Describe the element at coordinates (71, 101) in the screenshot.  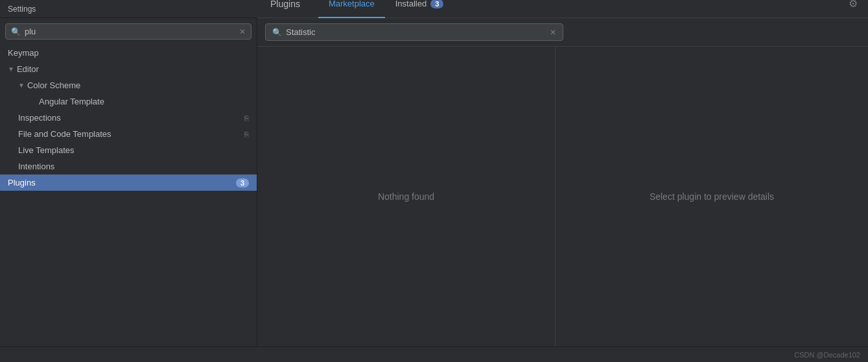
I see `angular-template-label: Angular Template` at that location.